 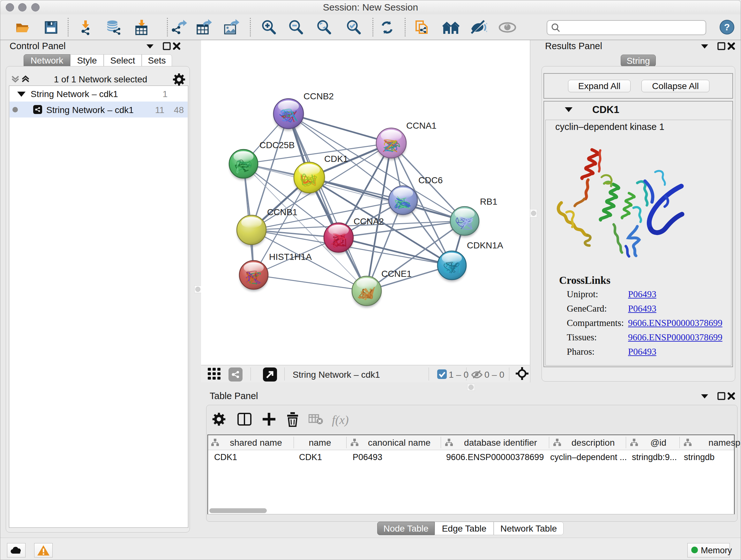 I want to click on svg-text: CDKN1A, so click(x=485, y=245).